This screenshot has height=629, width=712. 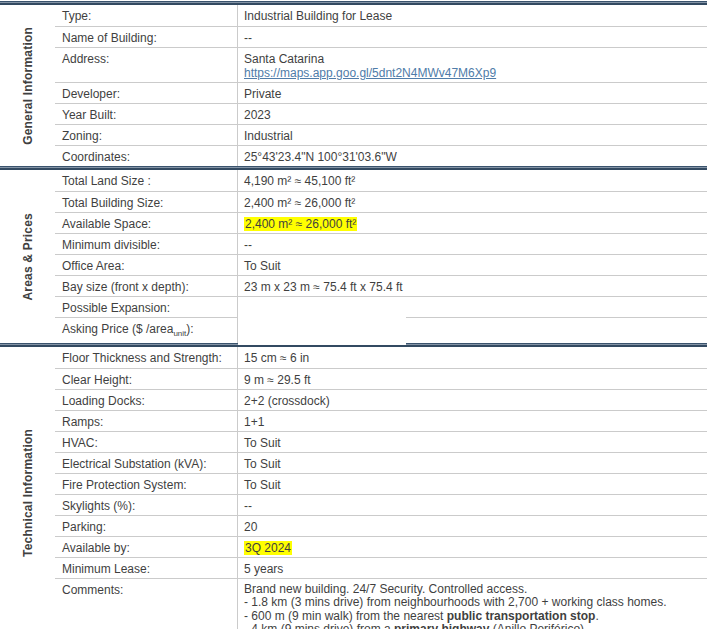 I want to click on value-line: 5 years, so click(x=474, y=569).